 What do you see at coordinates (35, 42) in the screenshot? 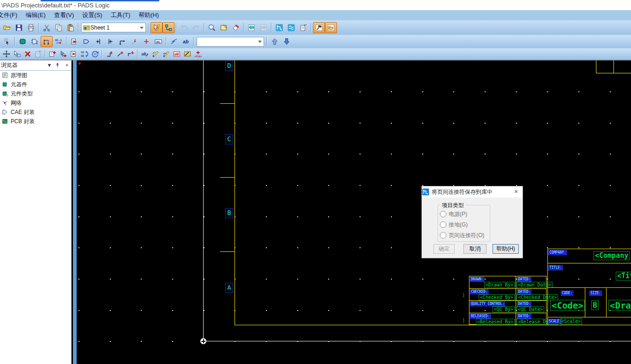
I see `add-gate-button` at bounding box center [35, 42].